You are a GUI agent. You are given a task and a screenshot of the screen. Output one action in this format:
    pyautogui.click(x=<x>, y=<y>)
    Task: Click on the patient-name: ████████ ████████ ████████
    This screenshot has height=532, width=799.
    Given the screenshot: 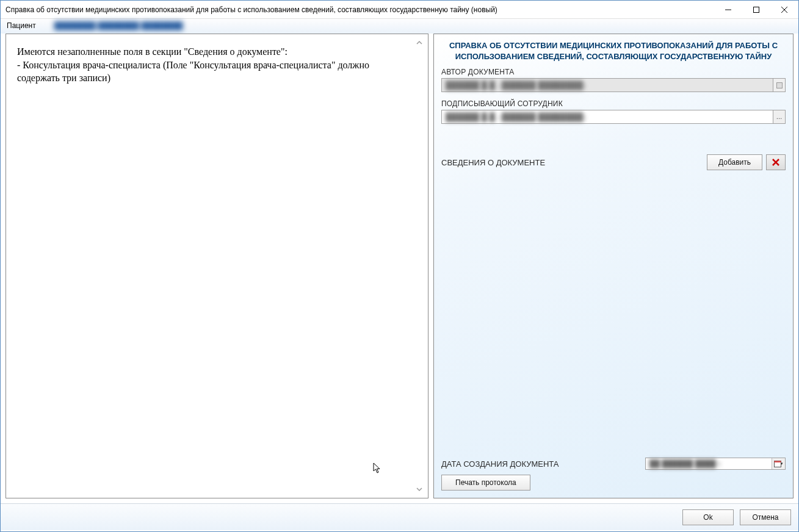 What is the action you would take?
    pyautogui.click(x=118, y=26)
    